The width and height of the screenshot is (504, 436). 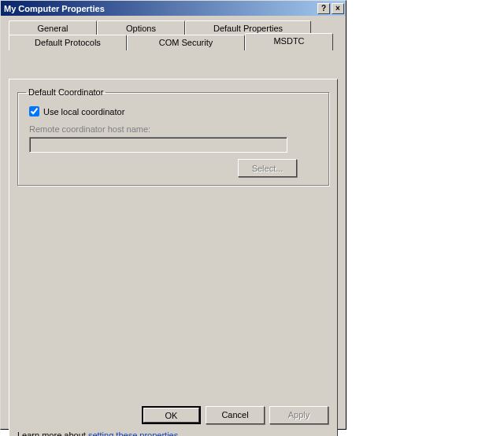 I want to click on use-local-coordinator-checkbox, so click(x=35, y=112).